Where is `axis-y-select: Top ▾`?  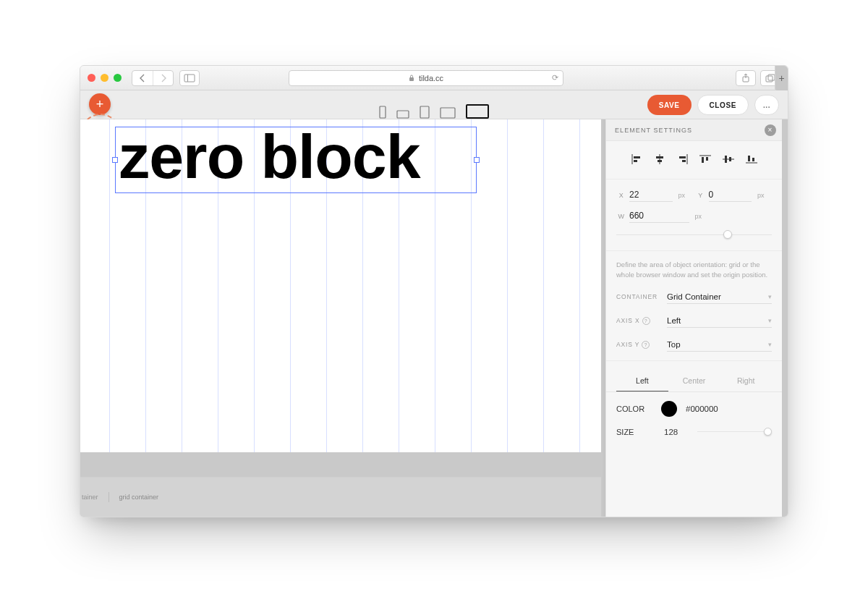 axis-y-select: Top ▾ is located at coordinates (719, 344).